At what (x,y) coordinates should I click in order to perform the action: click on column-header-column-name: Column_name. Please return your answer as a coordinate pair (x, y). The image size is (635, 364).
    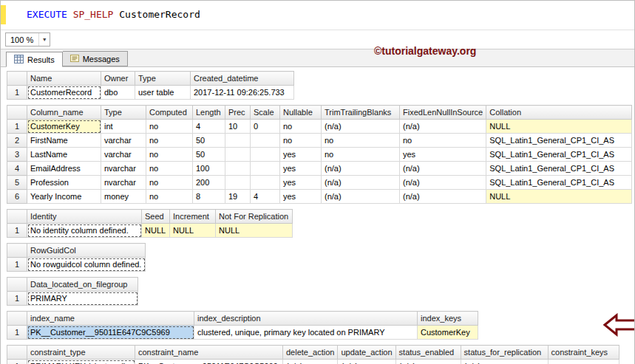
    Looking at the image, I should click on (64, 112).